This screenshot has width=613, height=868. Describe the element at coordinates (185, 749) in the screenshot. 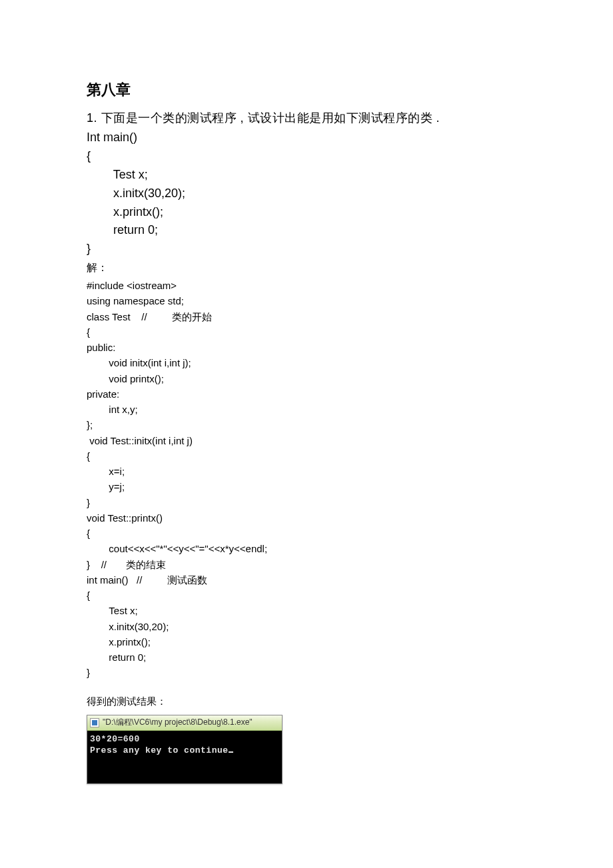

I see `console-window: "D:\编程\VC6\my project\8\Debug\8.1.exe" 3…` at that location.